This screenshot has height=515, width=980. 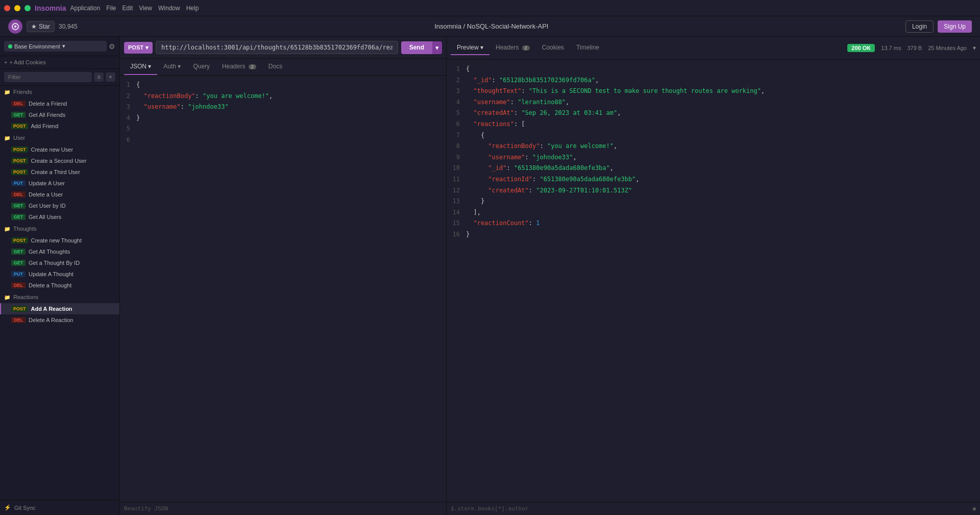 I want to click on request-footer: Beautify JSON, so click(x=283, y=508).